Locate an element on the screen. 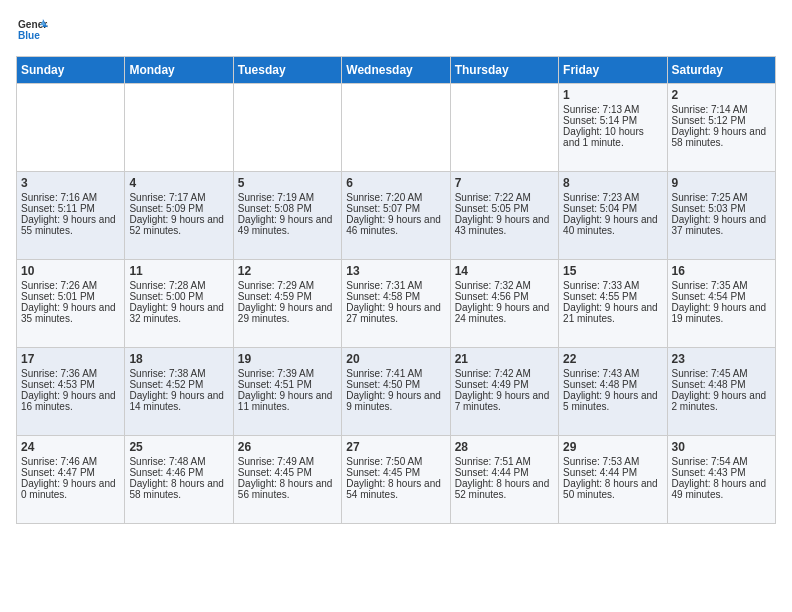 The height and width of the screenshot is (612, 792). day-info: Sunrise: 7:19 AM is located at coordinates (288, 198).